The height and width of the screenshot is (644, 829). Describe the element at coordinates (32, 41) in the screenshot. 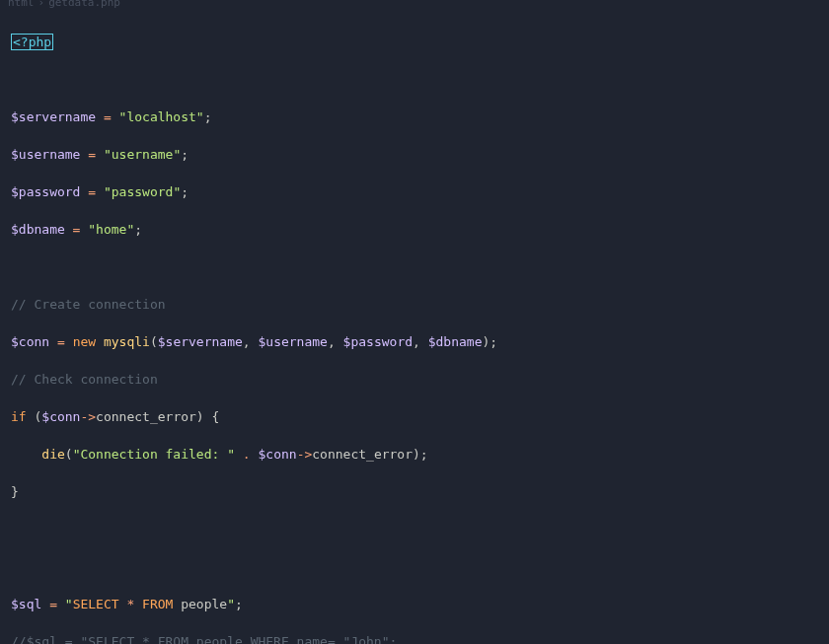

I see `php-open-tag: <?php` at that location.